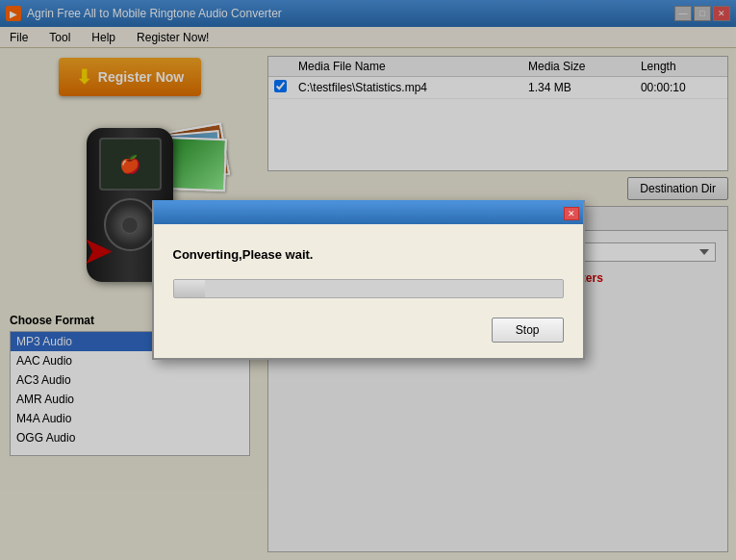 The height and width of the screenshot is (560, 736). What do you see at coordinates (368, 254) in the screenshot?
I see `converting-text: Converting,Please wait.` at bounding box center [368, 254].